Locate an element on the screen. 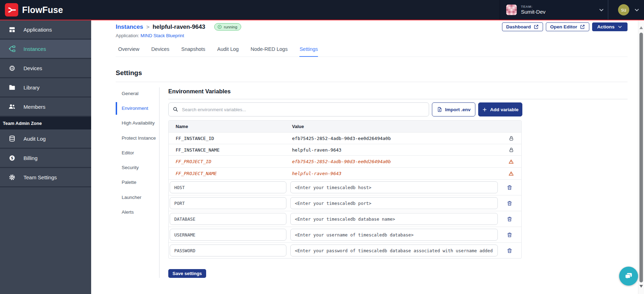 This screenshot has height=294, width=644. scroll-down-arrow is located at coordinates (641, 286).